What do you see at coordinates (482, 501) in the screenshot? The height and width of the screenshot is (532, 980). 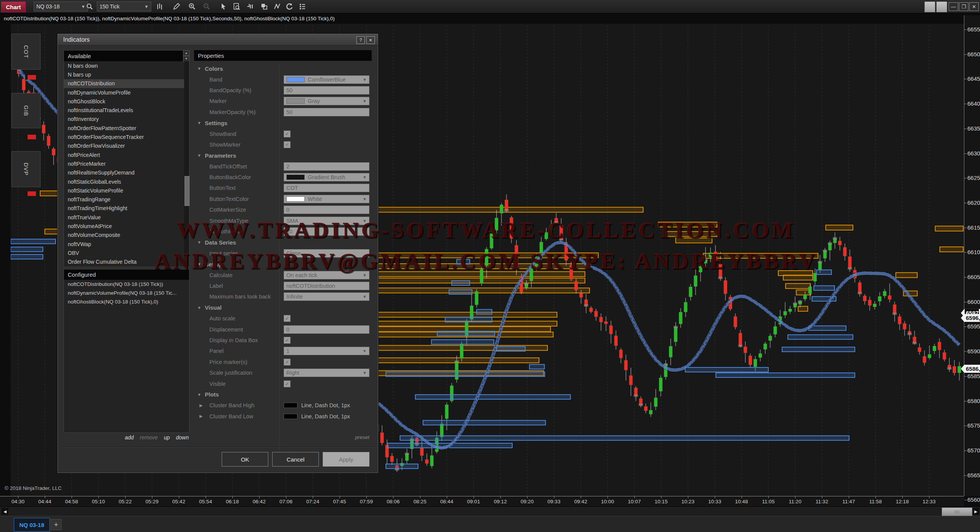 I see `time-axis: 04:3004:4404:5805:1005:2205:2905:4205:54…` at bounding box center [482, 501].